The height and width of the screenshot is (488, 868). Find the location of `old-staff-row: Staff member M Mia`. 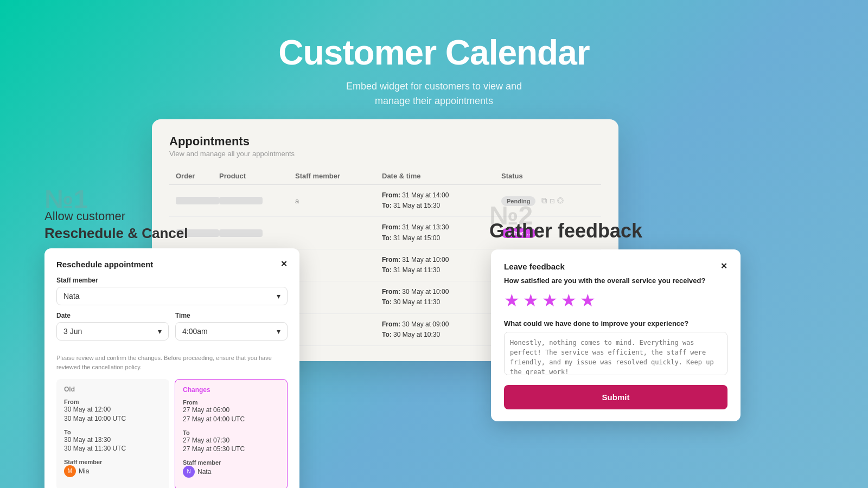

old-staff-row: Staff member M Mia is located at coordinates (113, 468).